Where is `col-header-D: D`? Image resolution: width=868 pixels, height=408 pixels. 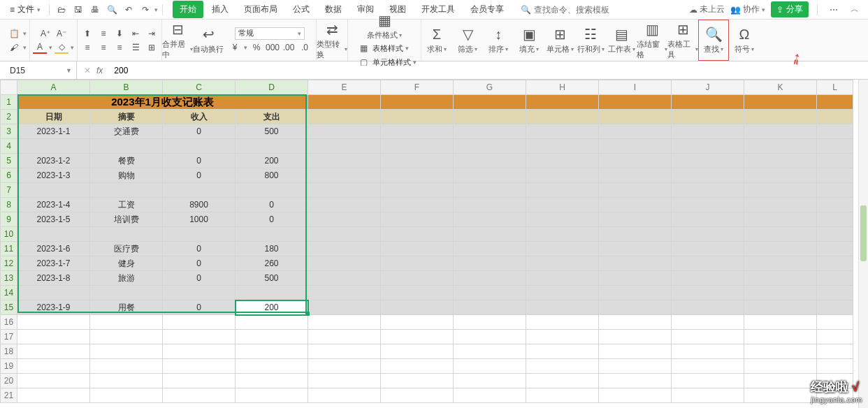 col-header-D: D is located at coordinates (272, 88).